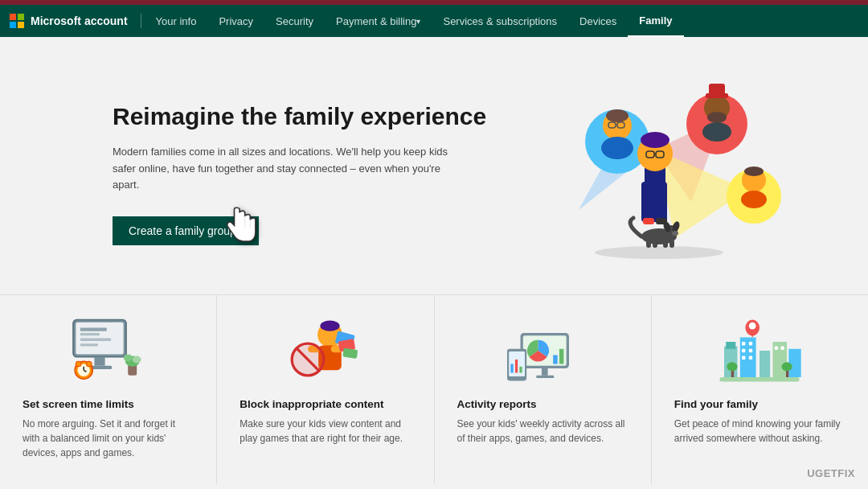 The height and width of the screenshot is (489, 868). Describe the element at coordinates (434, 21) in the screenshot. I see `navbar: Microsoft account Your info Privacy Secu…` at that location.